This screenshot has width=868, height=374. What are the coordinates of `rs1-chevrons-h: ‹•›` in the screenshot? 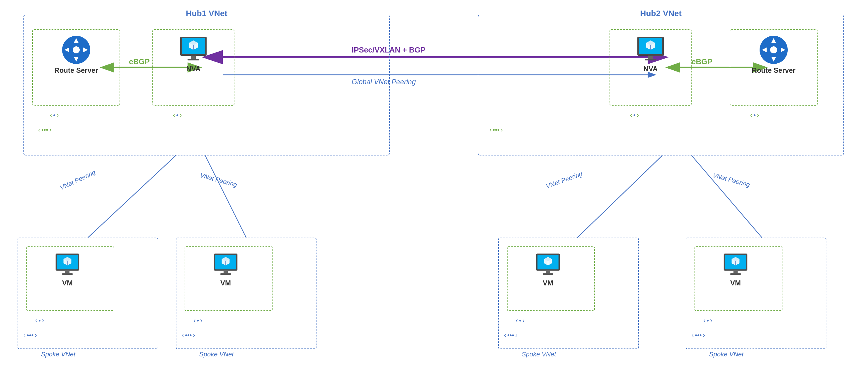 It's located at (54, 115).